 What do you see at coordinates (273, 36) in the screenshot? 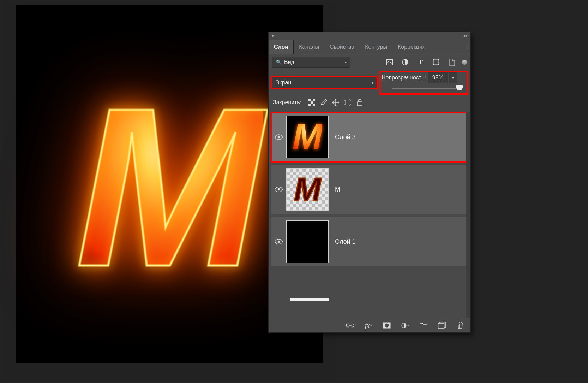
I see `close-icon: ✕` at bounding box center [273, 36].